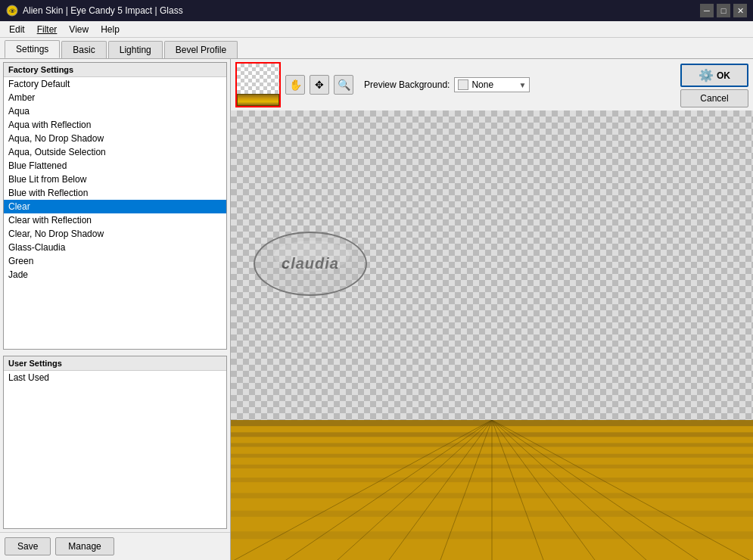  What do you see at coordinates (377, 11) in the screenshot?
I see `title-bar: 👁 Alien Skin | Eye Candy 5 Impact | Glas…` at bounding box center [377, 11].